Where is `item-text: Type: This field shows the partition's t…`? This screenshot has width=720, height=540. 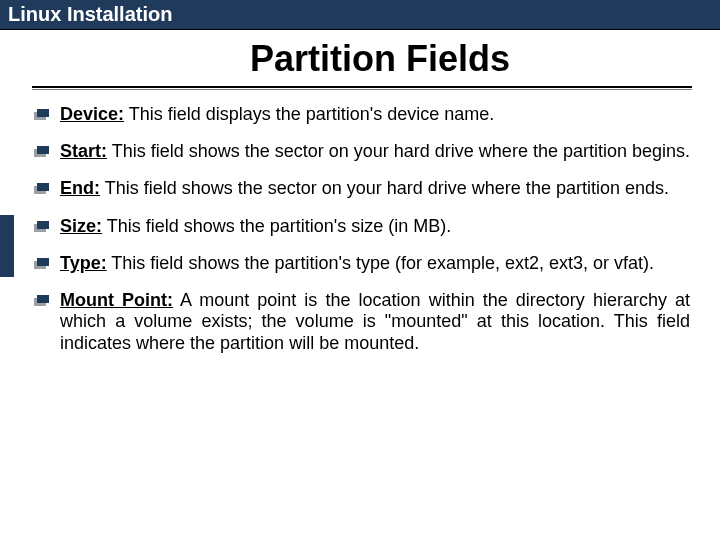 item-text: Type: This field shows the partition's t… is located at coordinates (375, 264).